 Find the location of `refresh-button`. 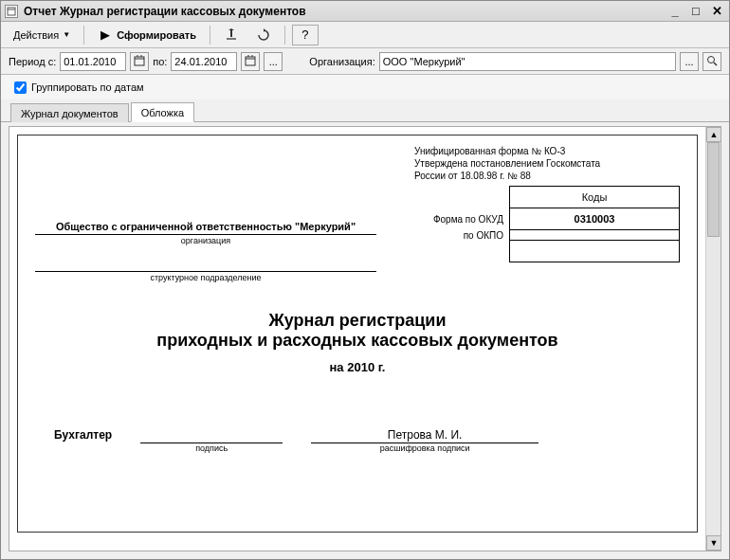

refresh-button is located at coordinates (264, 35).